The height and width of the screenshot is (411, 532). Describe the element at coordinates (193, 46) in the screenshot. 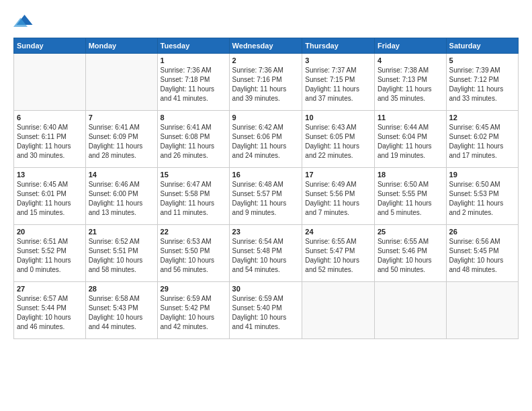

I see `col-header-tuesday: Tuesday` at that location.